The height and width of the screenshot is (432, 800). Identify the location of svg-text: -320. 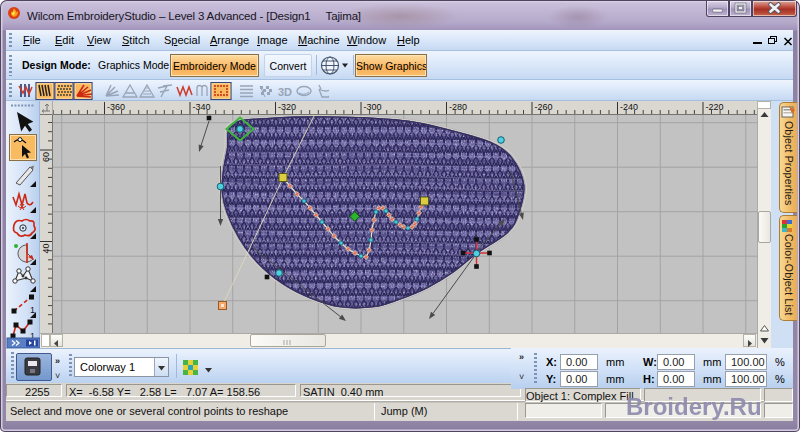
(287, 107).